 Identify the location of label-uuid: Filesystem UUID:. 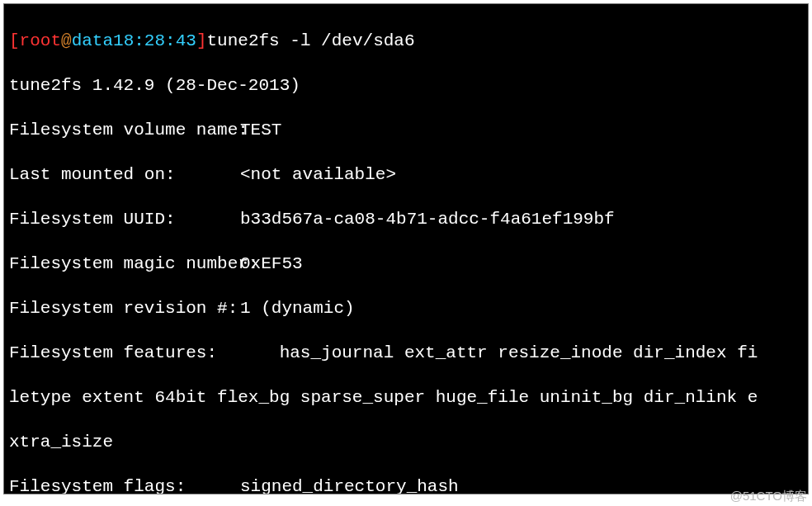
(125, 220).